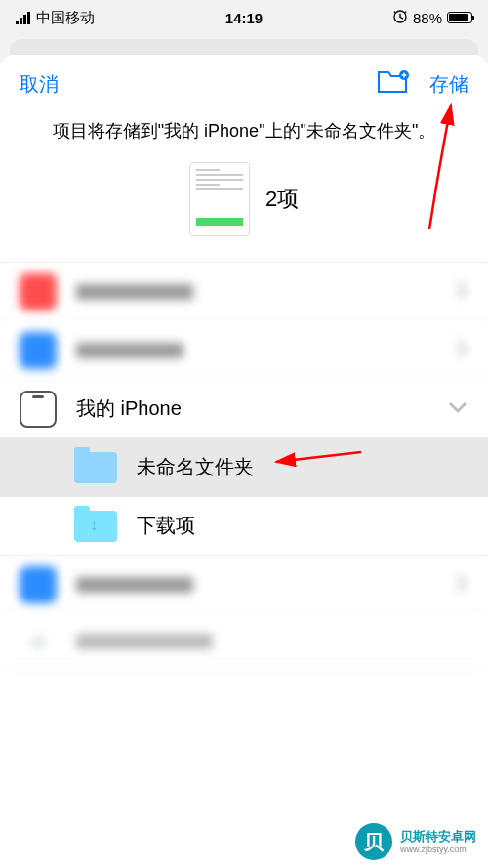 Image resolution: width=488 pixels, height=868 pixels. What do you see at coordinates (427, 18) in the screenshot?
I see `battery-percent: 88%` at bounding box center [427, 18].